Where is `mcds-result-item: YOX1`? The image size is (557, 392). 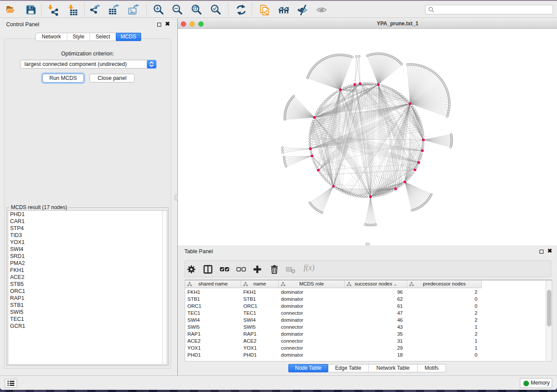
mcds-result-item: YOX1 is located at coordinates (86, 242).